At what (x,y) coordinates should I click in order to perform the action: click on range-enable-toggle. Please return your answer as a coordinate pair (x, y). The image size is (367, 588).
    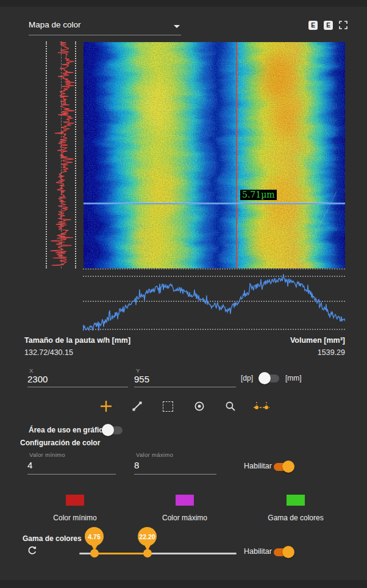
    Looking at the image, I should click on (283, 553).